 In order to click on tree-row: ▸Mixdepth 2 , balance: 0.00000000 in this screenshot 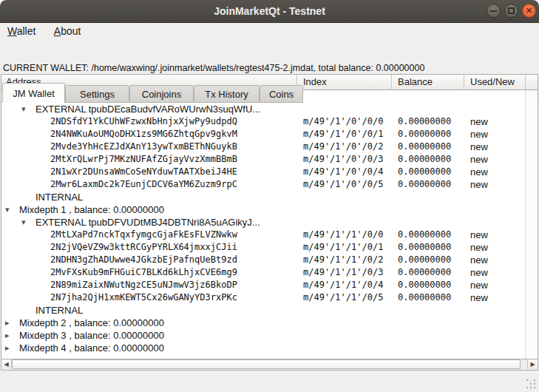, I will do `click(263, 322)`.